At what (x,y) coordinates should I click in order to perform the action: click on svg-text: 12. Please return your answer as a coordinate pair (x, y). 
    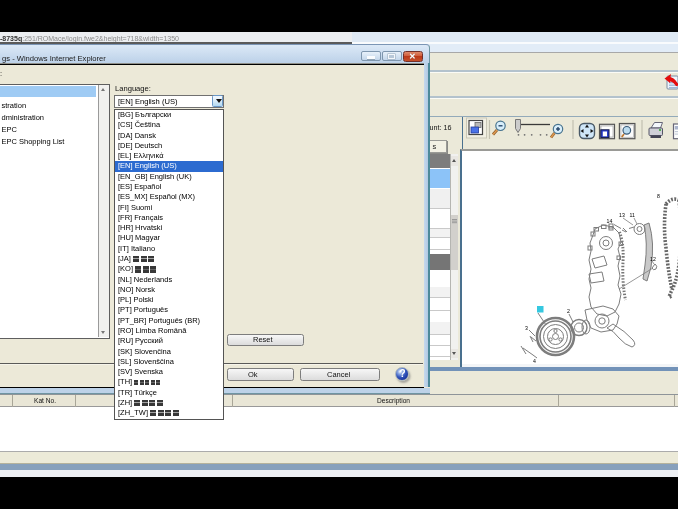
    Looking at the image, I should click on (653, 258).